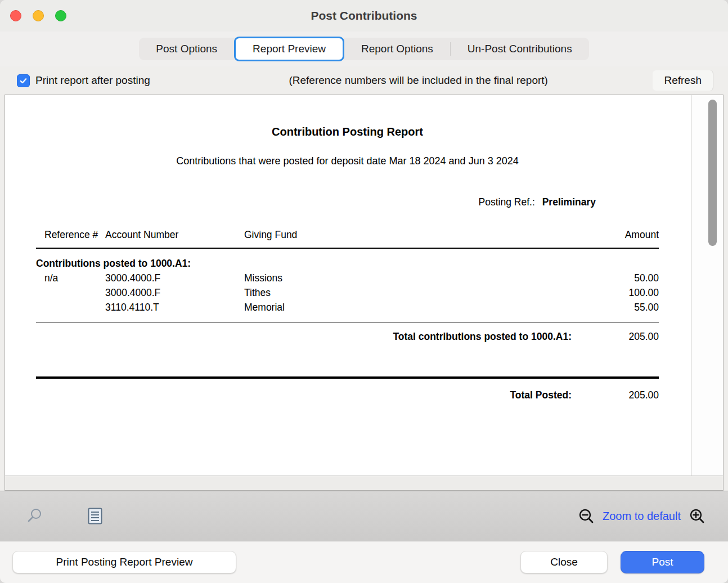 This screenshot has width=728, height=583. What do you see at coordinates (75, 235) in the screenshot?
I see `column-header-reference: Reference #` at bounding box center [75, 235].